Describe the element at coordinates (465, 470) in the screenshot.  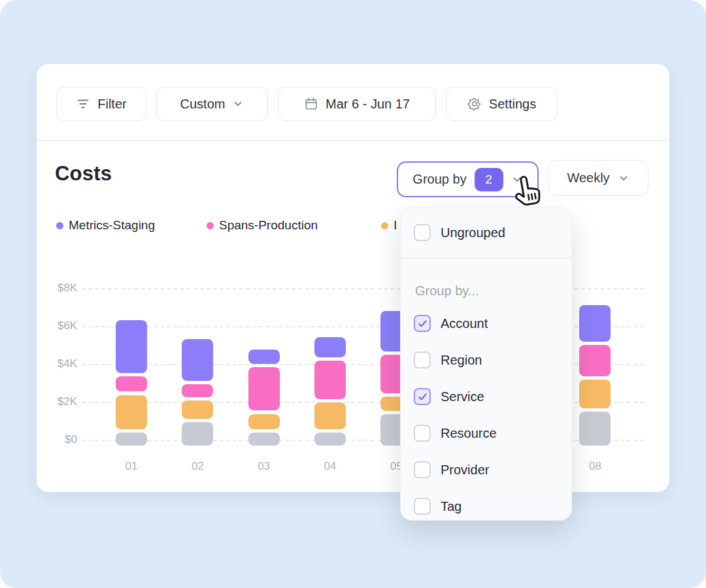
I see `menu-item-label: Provider` at that location.